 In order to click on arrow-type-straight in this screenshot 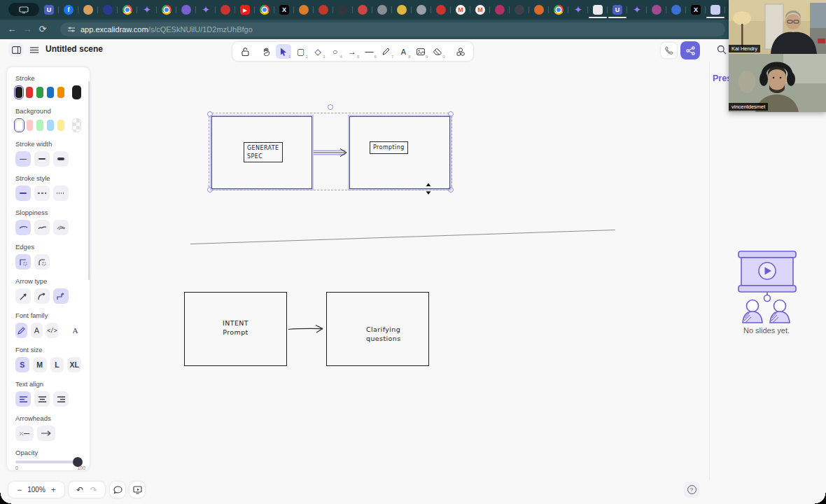, I will do `click(23, 296)`.